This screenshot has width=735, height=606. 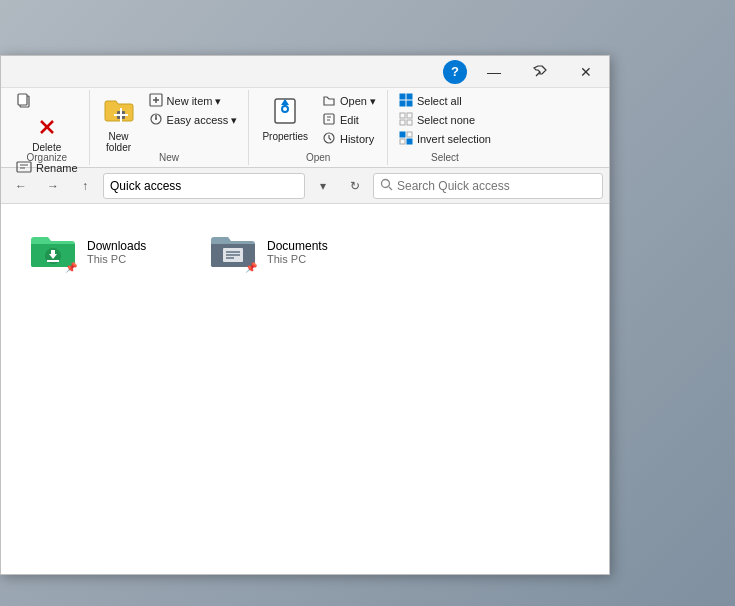 I want to click on select-none-icon, so click(x=406, y=120).